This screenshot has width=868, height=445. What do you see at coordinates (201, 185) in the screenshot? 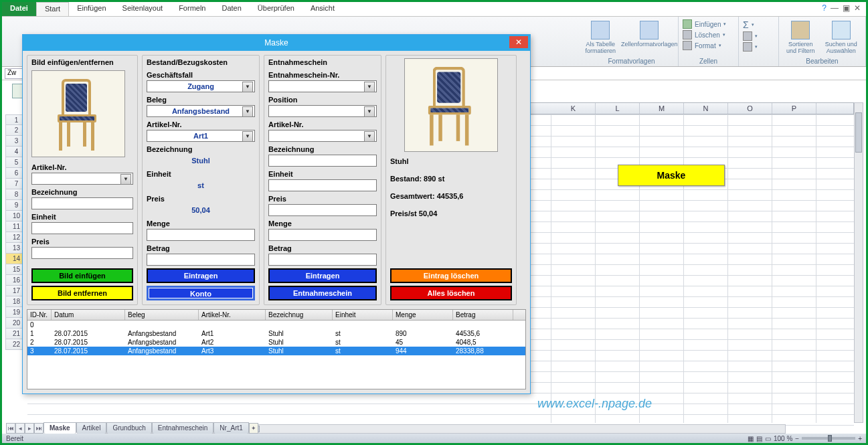
I see `einheit-value: st` at bounding box center [201, 185].